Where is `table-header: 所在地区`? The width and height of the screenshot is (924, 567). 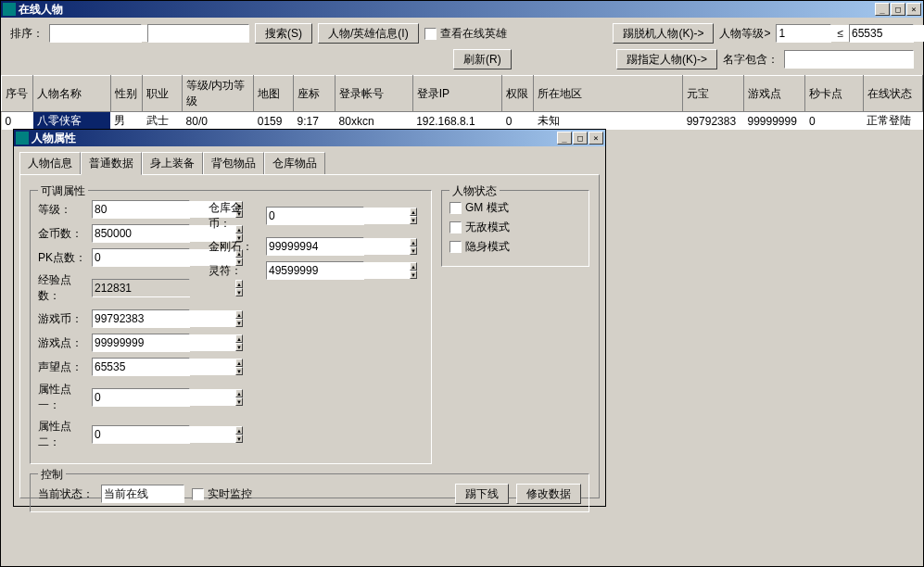
table-header: 所在地区 is located at coordinates (608, 94).